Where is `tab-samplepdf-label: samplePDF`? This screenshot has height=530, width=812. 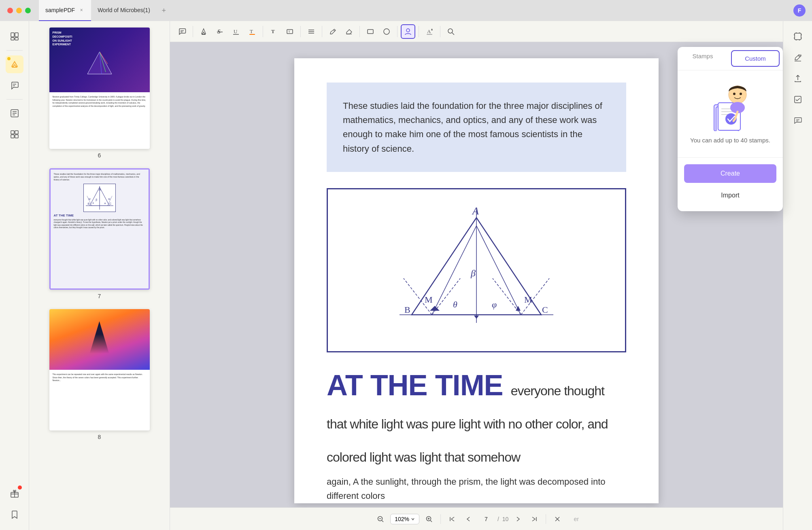
tab-samplepdf-label: samplePDF is located at coordinates (60, 10).